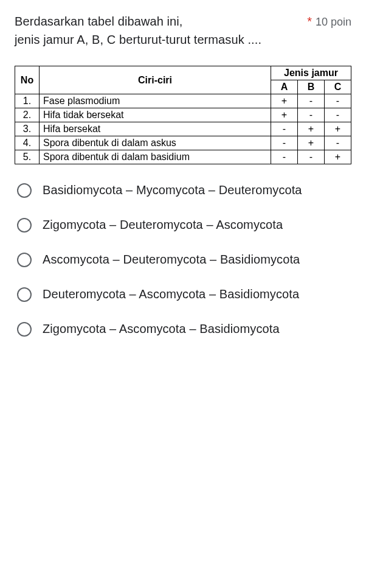  Describe the element at coordinates (138, 40) in the screenshot. I see `question-line2: jenis jamur A, B, C berturut-turut terma…` at that location.